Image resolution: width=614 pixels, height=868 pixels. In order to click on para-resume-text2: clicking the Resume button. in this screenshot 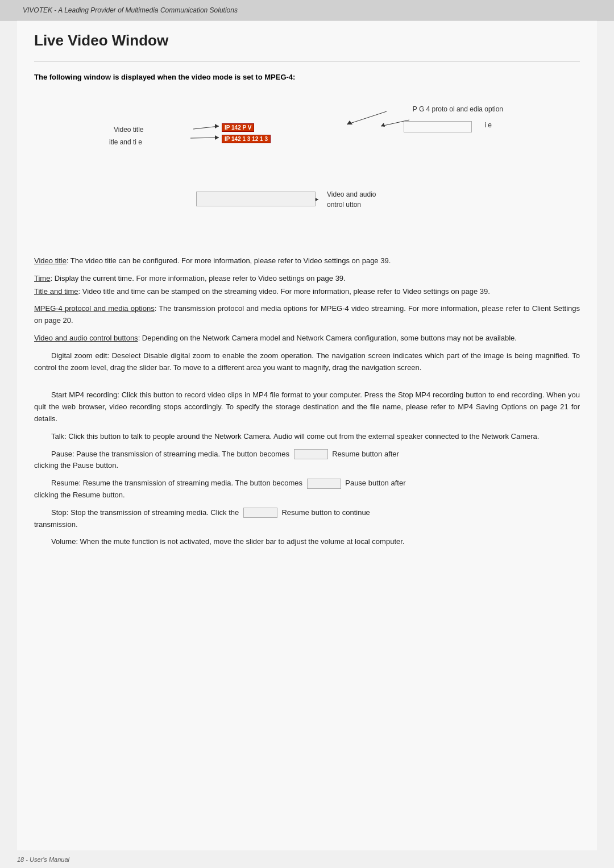, I will do `click(80, 495)`.